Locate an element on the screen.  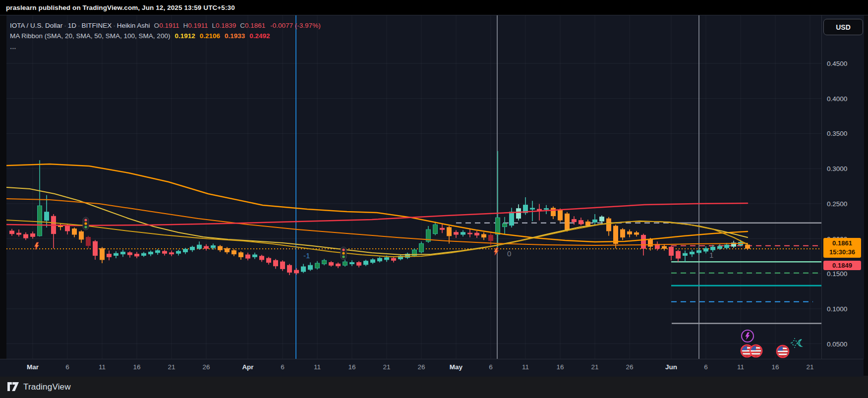
price-tick-label: 0.4000 is located at coordinates (837, 98).